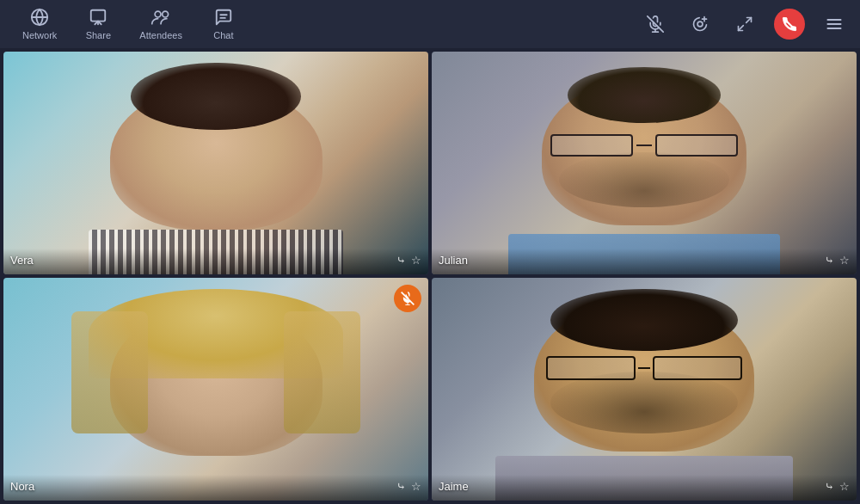 Image resolution: width=860 pixels, height=504 pixels. Describe the element at coordinates (829, 487) in the screenshot. I see `share-action-jaime: ⤷` at that location.